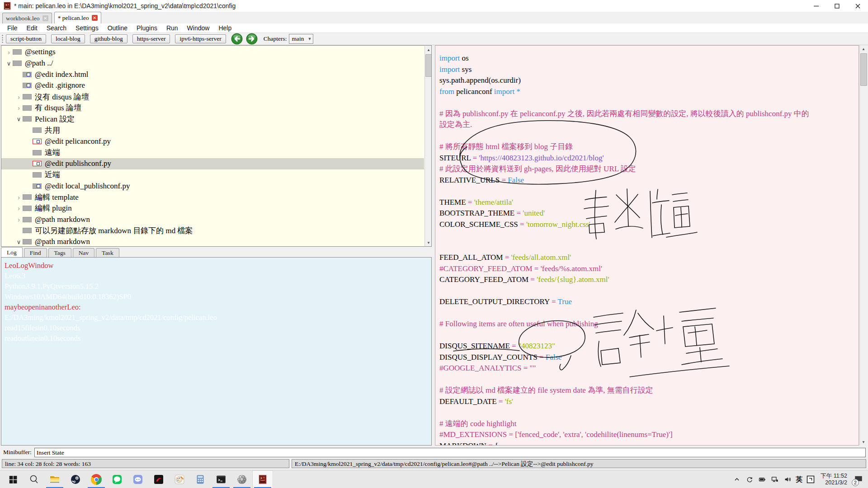 The height and width of the screenshot is (488, 868). I want to click on log-tab-task: Task, so click(108, 253).